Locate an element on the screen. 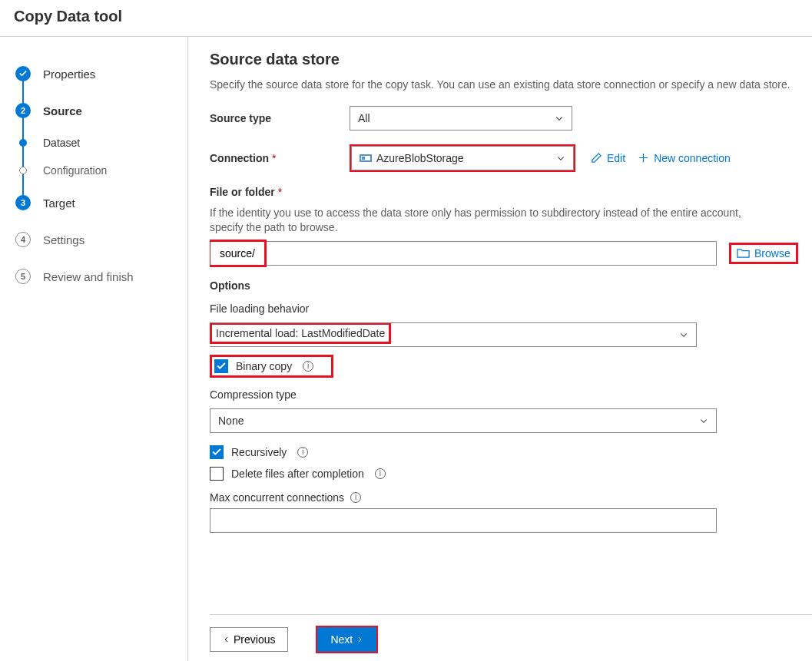 The height and width of the screenshot is (661, 812). source-type-label: Source type is located at coordinates (280, 118).